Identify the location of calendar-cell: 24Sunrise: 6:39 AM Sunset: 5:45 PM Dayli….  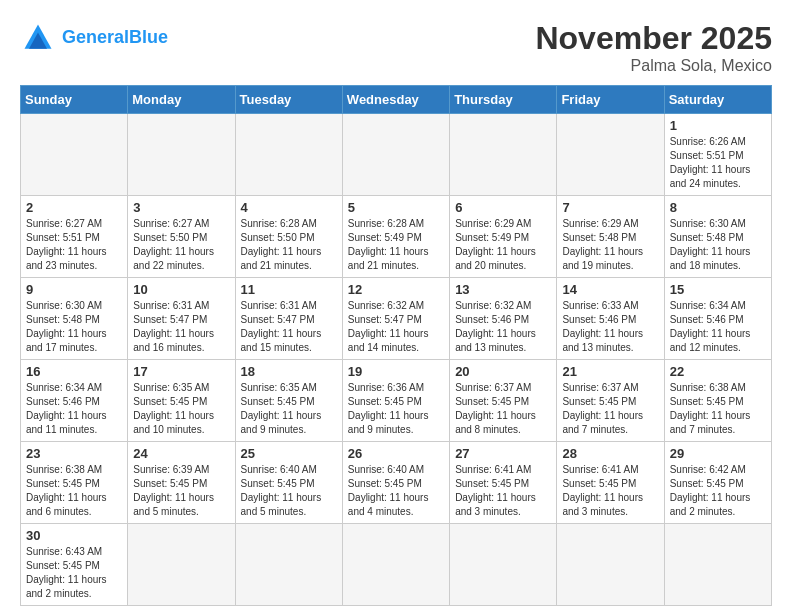
(182, 483).